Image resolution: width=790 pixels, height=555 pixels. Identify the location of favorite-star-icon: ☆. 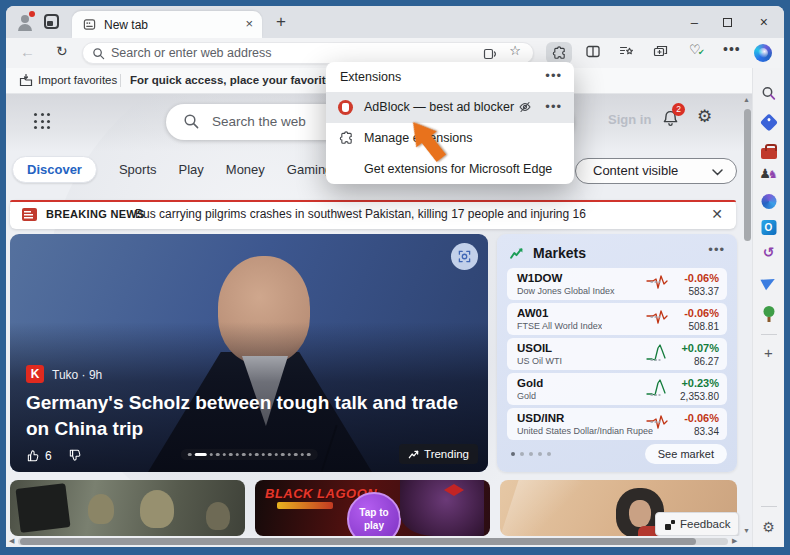
(515, 50).